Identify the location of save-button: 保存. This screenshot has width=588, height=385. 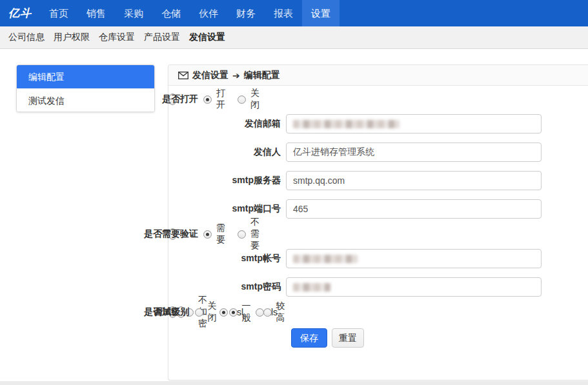
(309, 338).